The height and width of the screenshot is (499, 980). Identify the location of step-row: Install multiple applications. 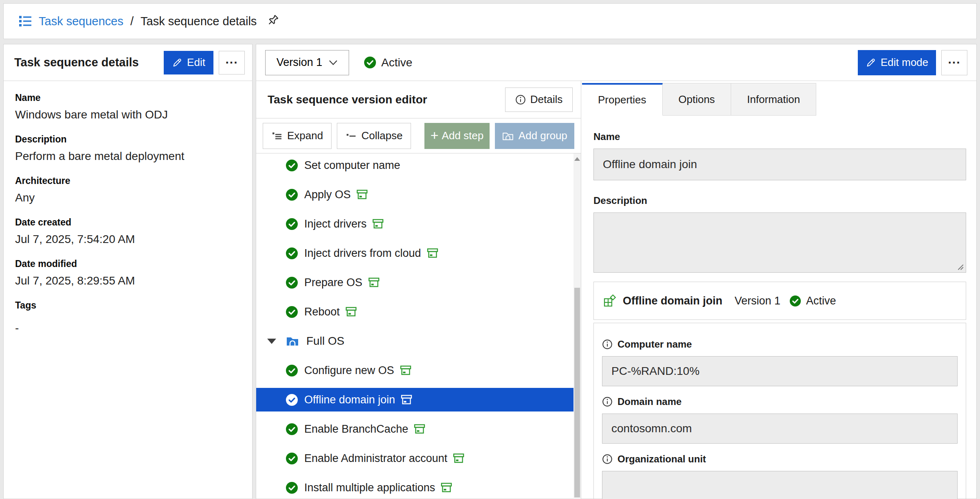
(419, 488).